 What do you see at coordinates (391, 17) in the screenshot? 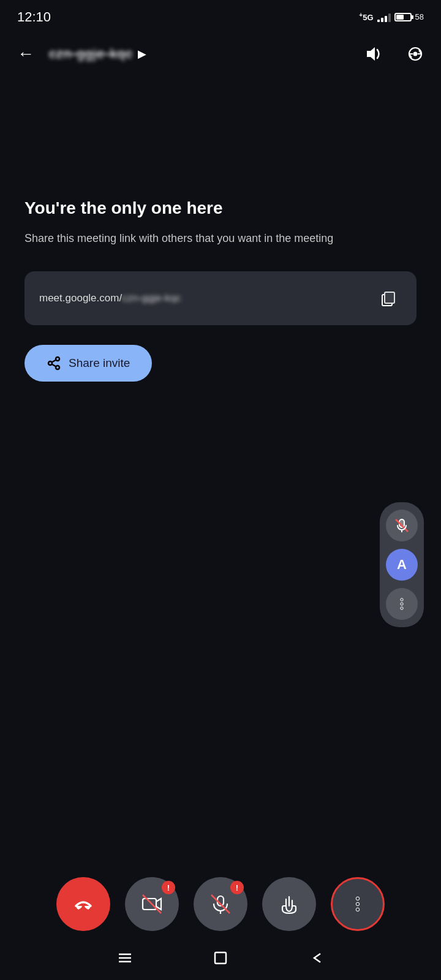
I see `status-icons: +5G 58` at bounding box center [391, 17].